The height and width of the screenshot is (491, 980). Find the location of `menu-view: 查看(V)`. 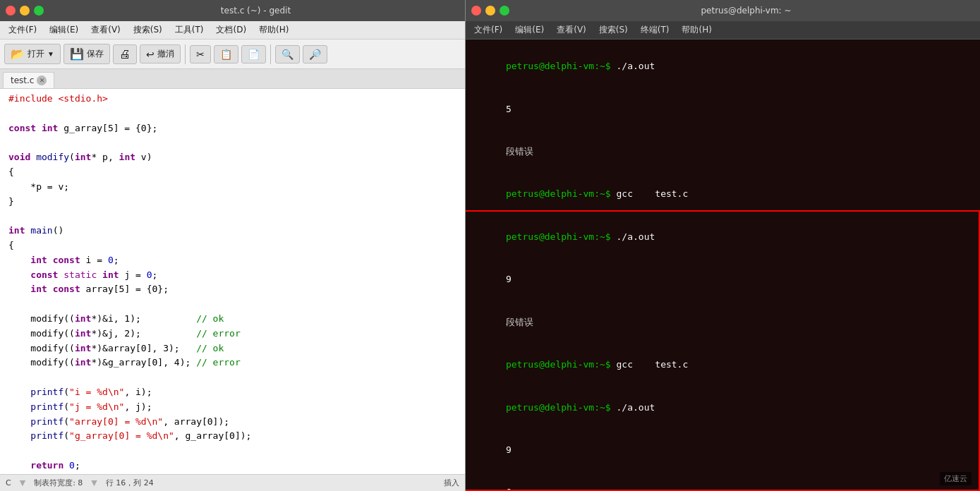

menu-view: 查看(V) is located at coordinates (106, 30).